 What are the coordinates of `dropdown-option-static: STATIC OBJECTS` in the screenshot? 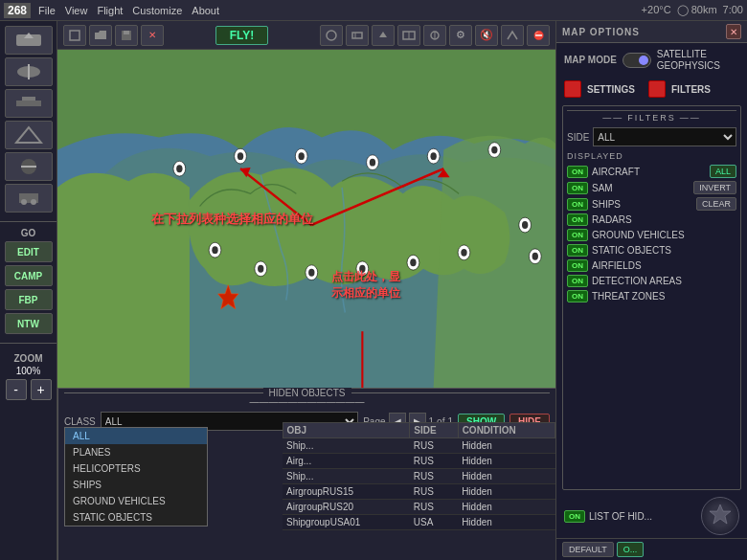 It's located at (136, 517).